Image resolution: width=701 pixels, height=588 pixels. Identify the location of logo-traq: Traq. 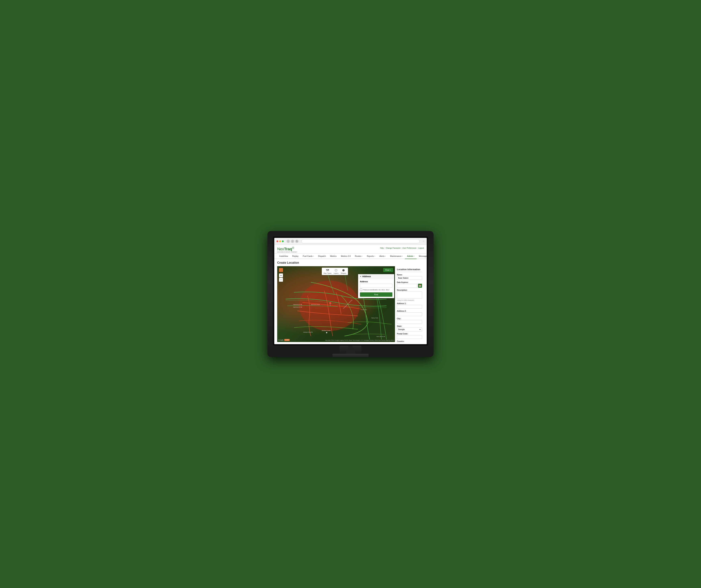
(288, 249).